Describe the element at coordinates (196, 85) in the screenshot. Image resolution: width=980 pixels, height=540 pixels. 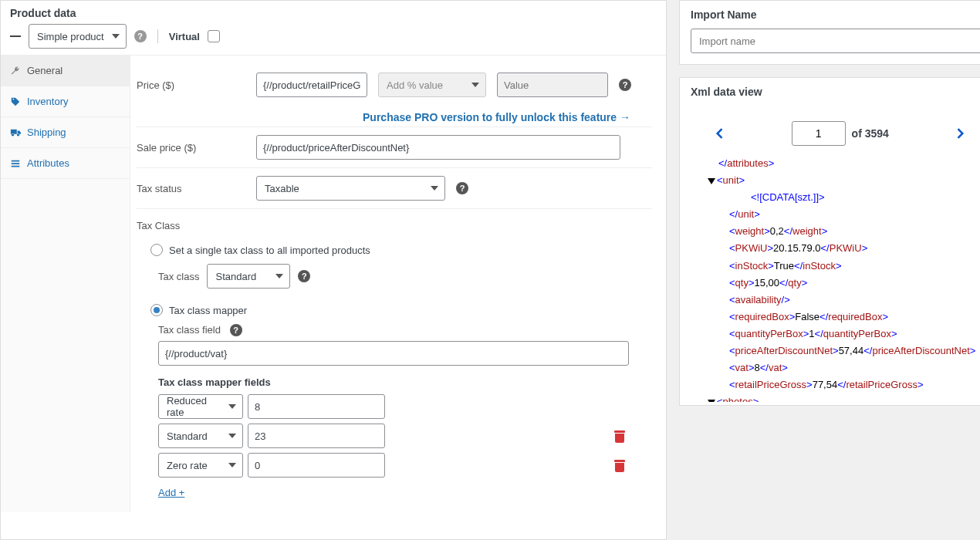
I see `price-label: Price ($)` at that location.